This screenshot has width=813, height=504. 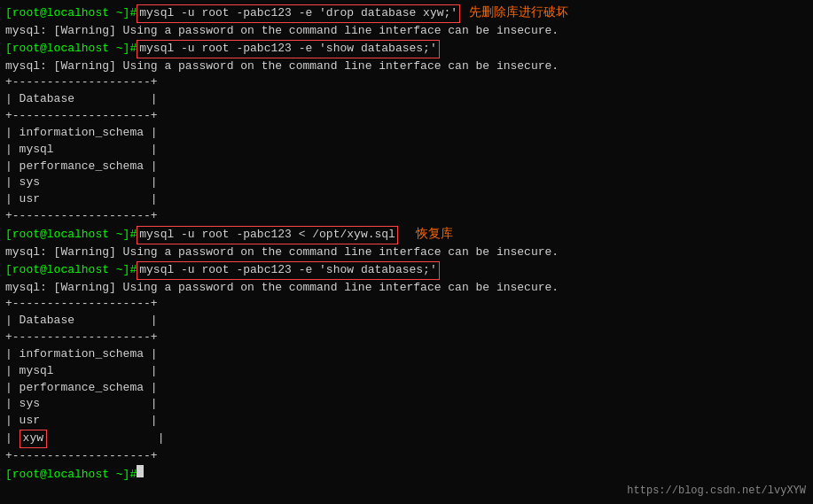 I want to click on db-sys-1: | sys |, so click(x=82, y=182).